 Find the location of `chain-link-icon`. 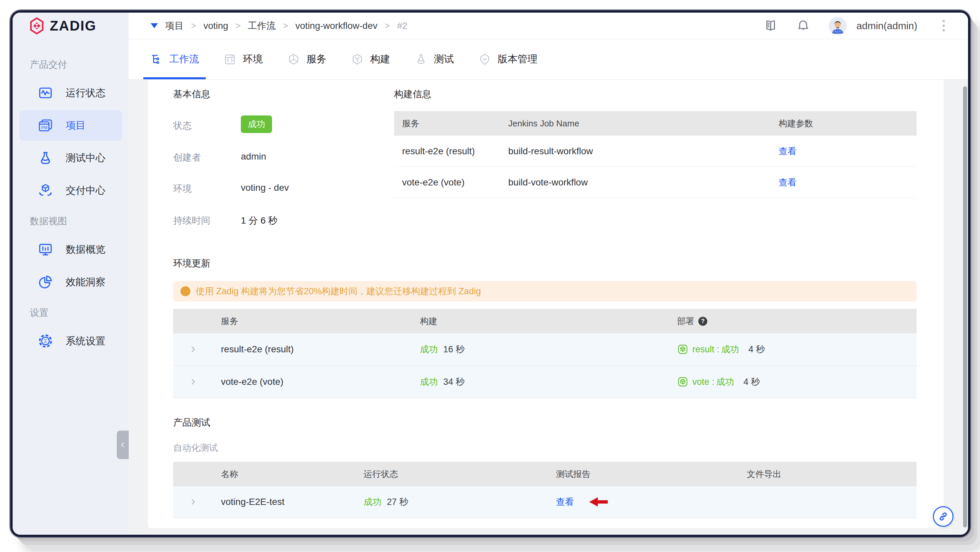

chain-link-icon is located at coordinates (943, 517).